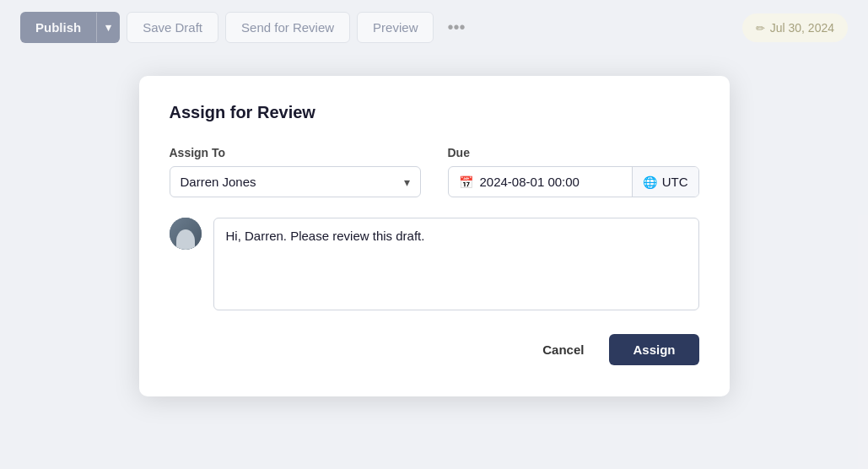 This screenshot has height=469, width=868. What do you see at coordinates (186, 234) in the screenshot?
I see `avatar-image` at bounding box center [186, 234].